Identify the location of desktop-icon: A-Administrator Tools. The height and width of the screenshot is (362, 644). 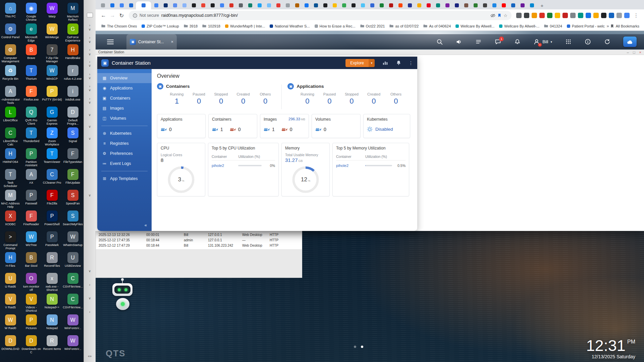
(10, 95).